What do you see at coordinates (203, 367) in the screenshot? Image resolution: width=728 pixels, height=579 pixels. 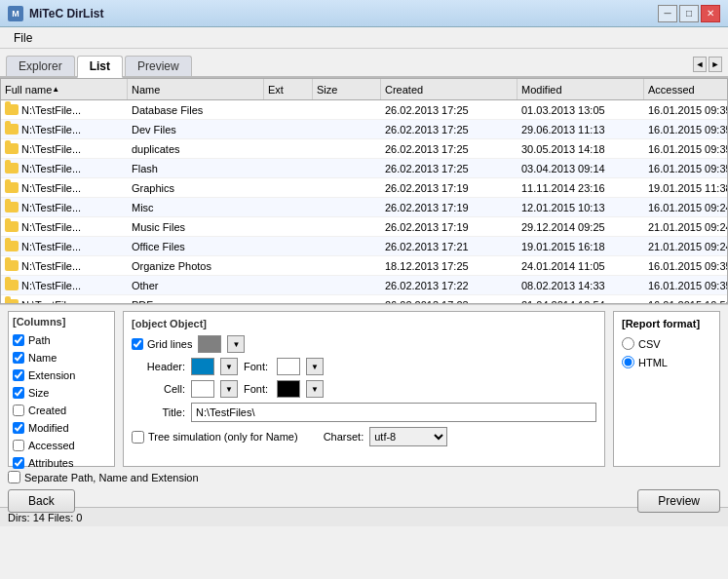 I see `header-color-box` at bounding box center [203, 367].